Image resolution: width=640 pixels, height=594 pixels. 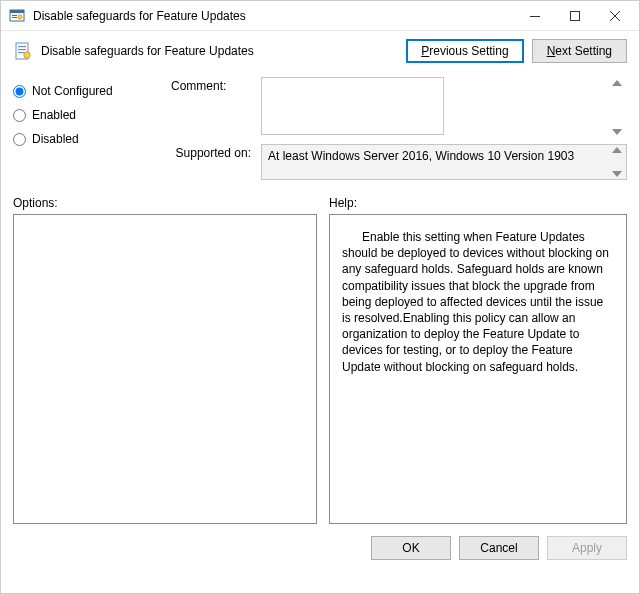 I want to click on radio-enabled: Enabled, so click(x=88, y=115).